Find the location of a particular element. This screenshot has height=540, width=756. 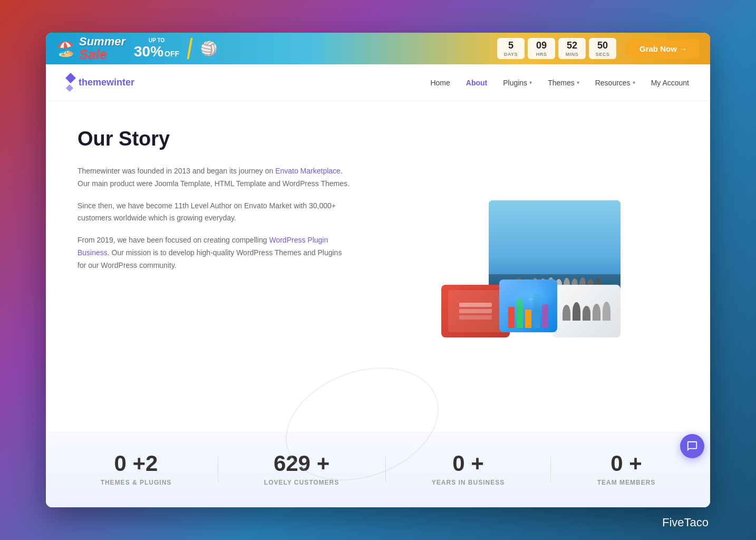

umbrella-icon: 🏖️ is located at coordinates (65, 49).